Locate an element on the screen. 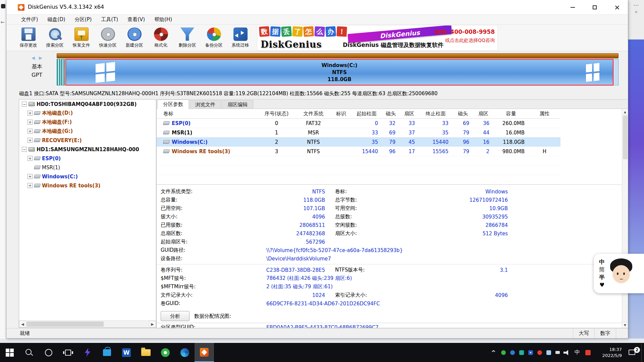 The image size is (644, 362). taskbar-clock: 18:37 2022/5/9 is located at coordinates (609, 353).